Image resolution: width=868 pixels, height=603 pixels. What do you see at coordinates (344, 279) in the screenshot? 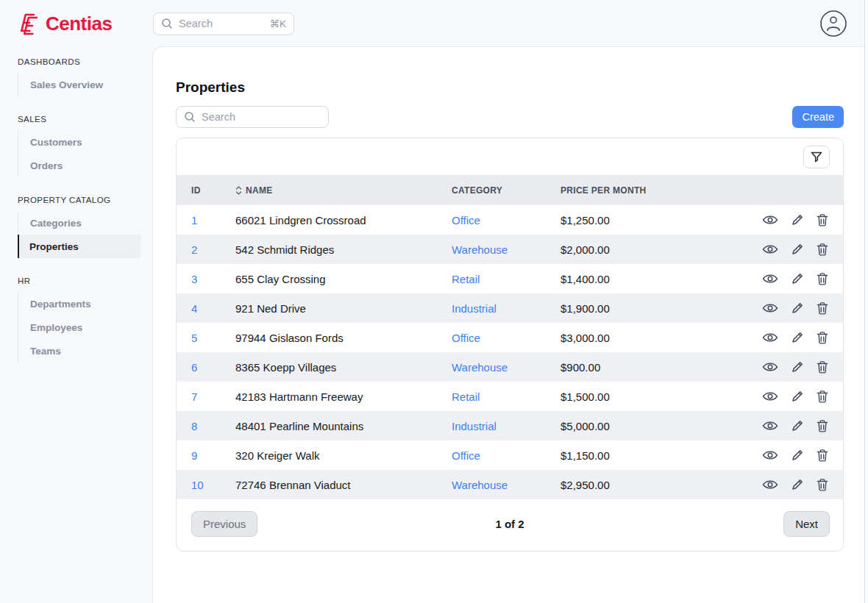
I see `row-name: 655 Clay Crossing` at bounding box center [344, 279].